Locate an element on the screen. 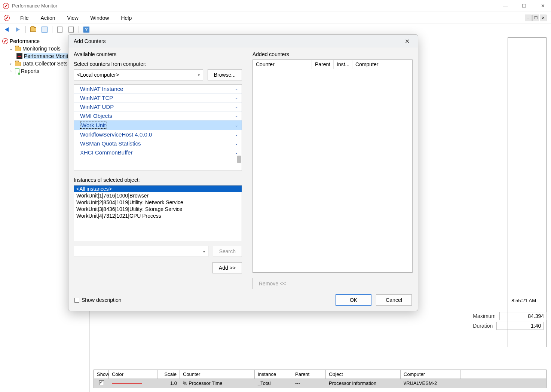 This screenshot has height=392, width=551. titlebar: Performance Monitor — ☐ ✕ is located at coordinates (275, 6).